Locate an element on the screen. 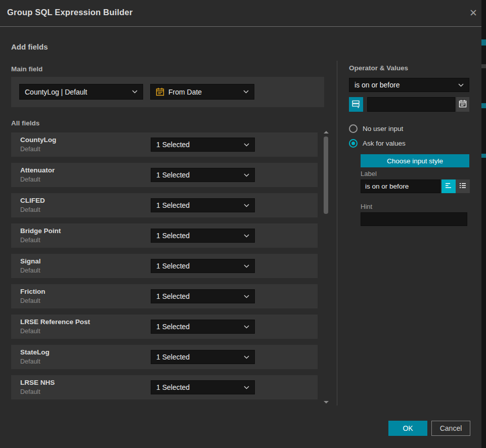 The image size is (486, 448). dialog-titlebar: Group SQL Expression Builder ✕ is located at coordinates (241, 13).